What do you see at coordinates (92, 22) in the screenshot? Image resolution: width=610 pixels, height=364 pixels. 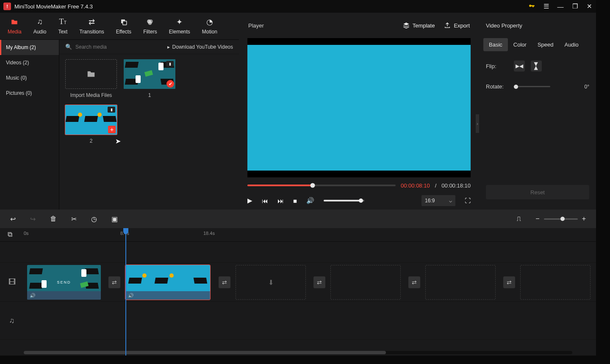 I see `transitions-icon: ⇄` at bounding box center [92, 22].